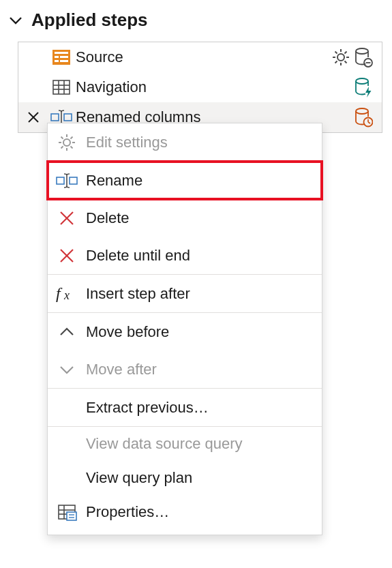 The width and height of the screenshot is (392, 568). I want to click on fx-icon: f x, so click(67, 294).